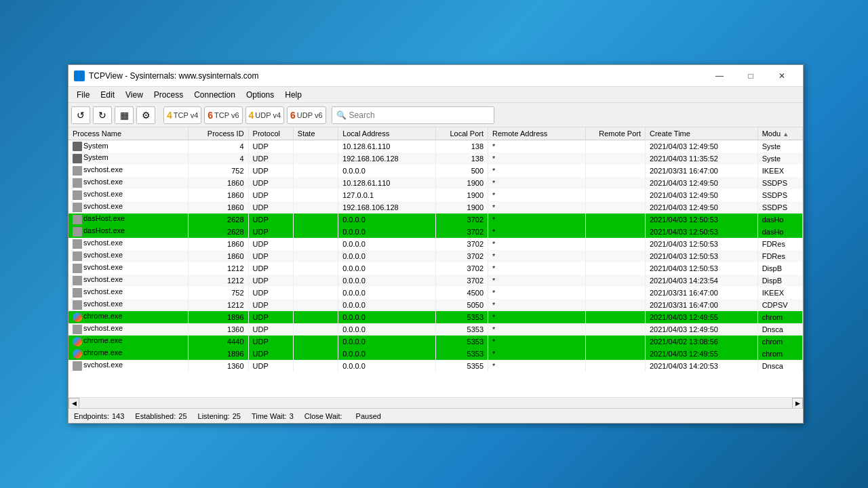 This screenshot has width=868, height=488. Describe the element at coordinates (83, 95) in the screenshot. I see `menu-file: File` at that location.